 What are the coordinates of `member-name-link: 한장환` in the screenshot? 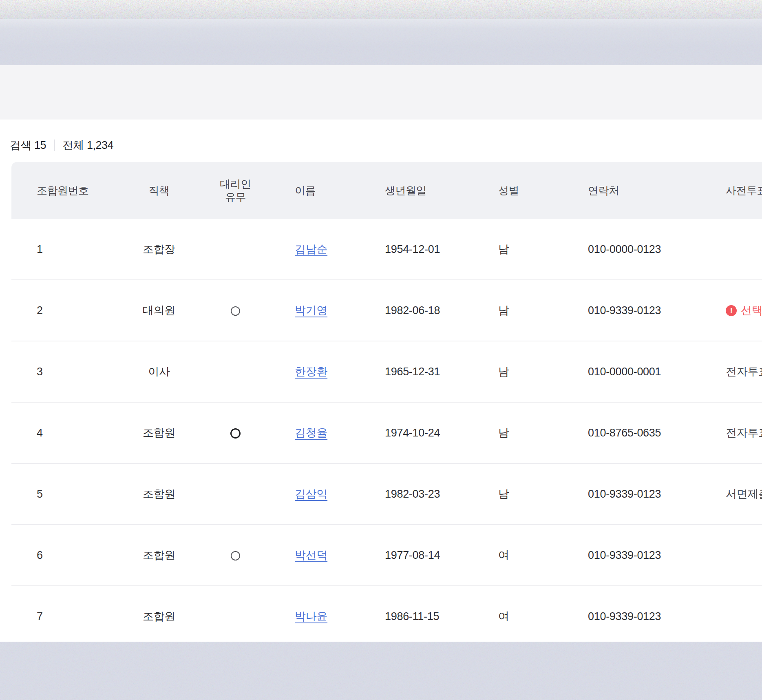 It's located at (311, 372).